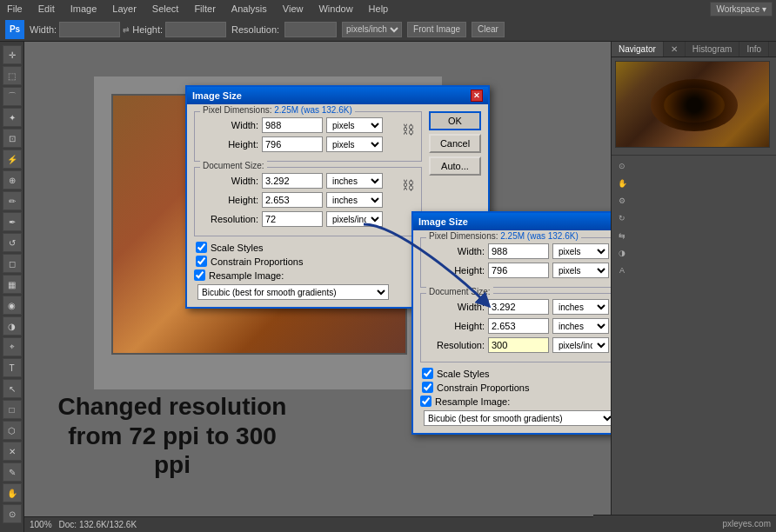 The image size is (776, 532). What do you see at coordinates (172, 436) in the screenshot?
I see `annotation-line2: from 72 ppi to 300` at bounding box center [172, 436].